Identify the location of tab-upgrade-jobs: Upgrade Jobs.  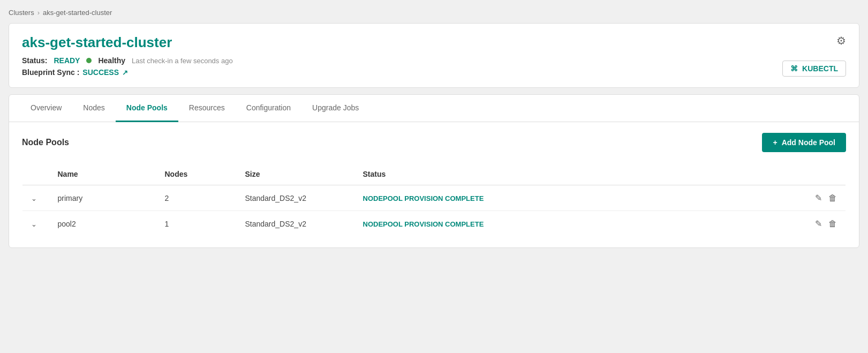
(335, 108).